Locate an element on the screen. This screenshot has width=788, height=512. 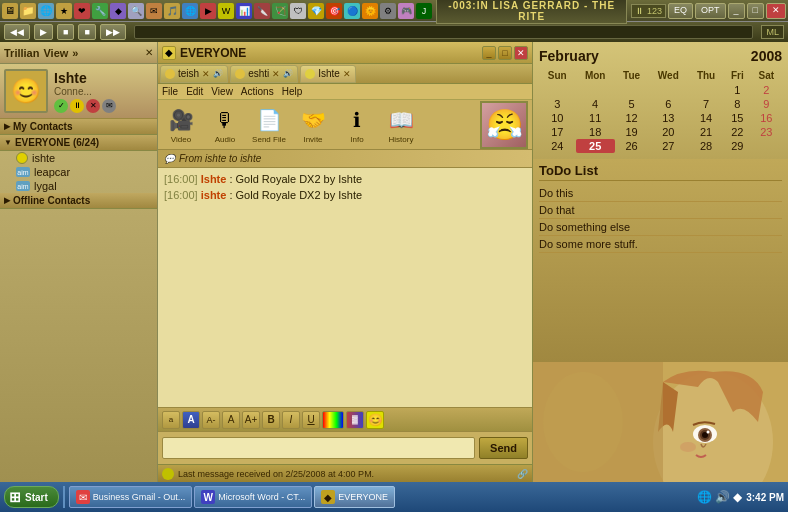
chat-tab-teish: teish ✕ 🔊 is located at coordinates (194, 74).